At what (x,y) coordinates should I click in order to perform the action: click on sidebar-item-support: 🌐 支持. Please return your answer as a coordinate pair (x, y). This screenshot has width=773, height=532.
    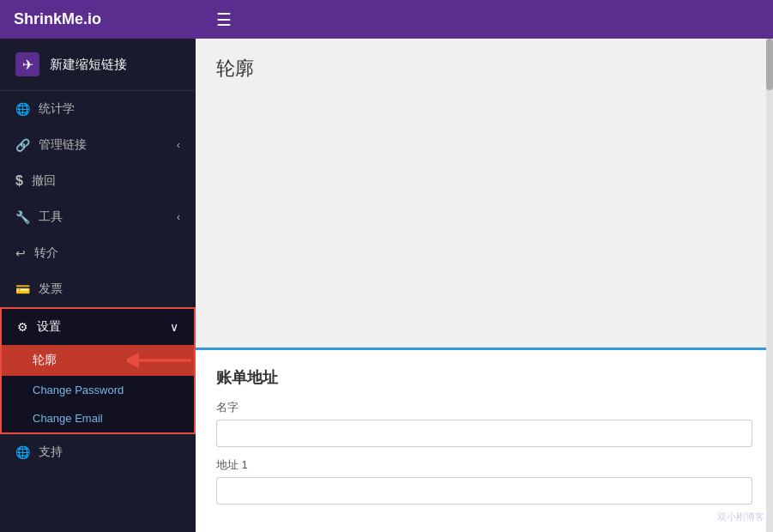
    Looking at the image, I should click on (98, 452).